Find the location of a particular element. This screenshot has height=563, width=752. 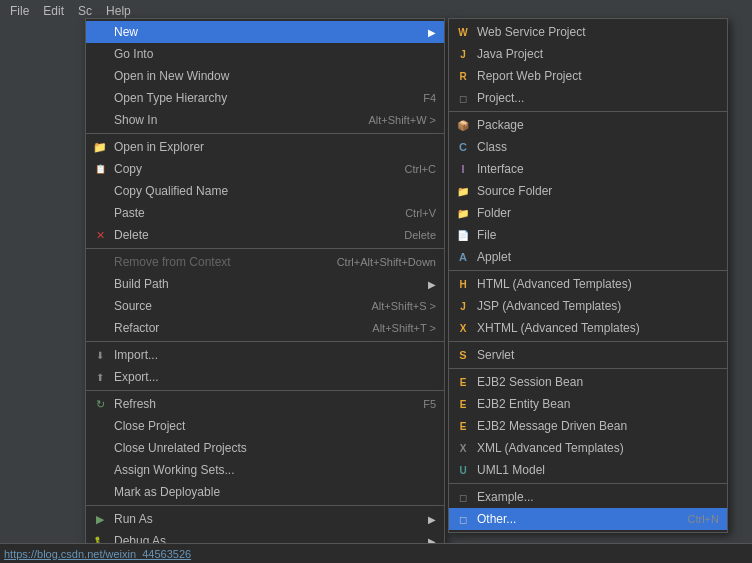

sub-xml-advanced: X XML (Advanced Templates) is located at coordinates (588, 448).